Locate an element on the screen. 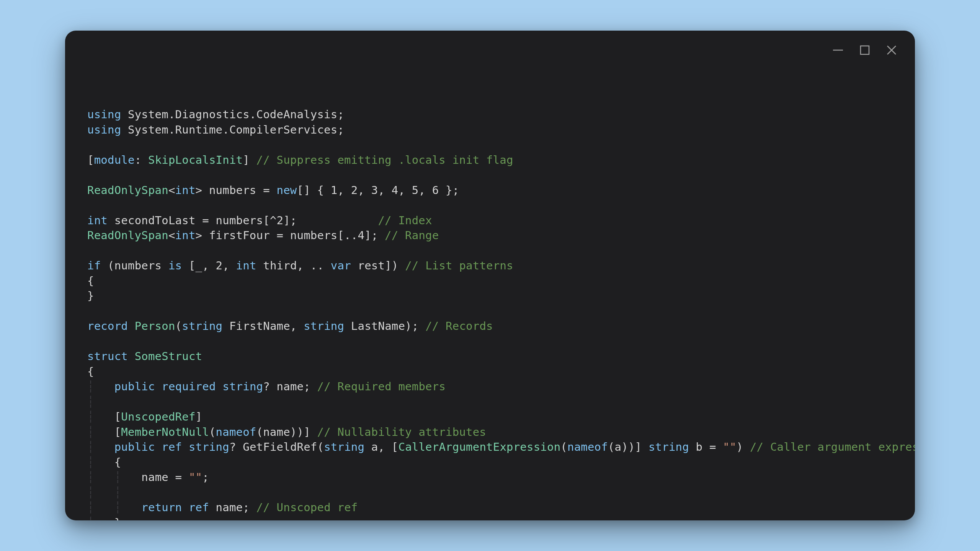 The height and width of the screenshot is (551, 980). maximize-icon is located at coordinates (865, 50).